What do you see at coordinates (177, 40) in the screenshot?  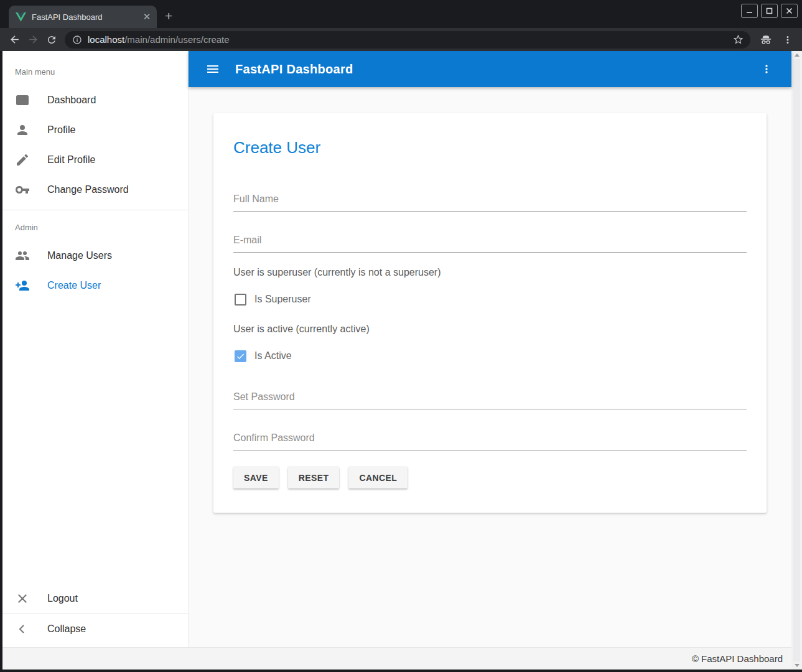 I see `url-path: /main/admin/users/create` at bounding box center [177, 40].